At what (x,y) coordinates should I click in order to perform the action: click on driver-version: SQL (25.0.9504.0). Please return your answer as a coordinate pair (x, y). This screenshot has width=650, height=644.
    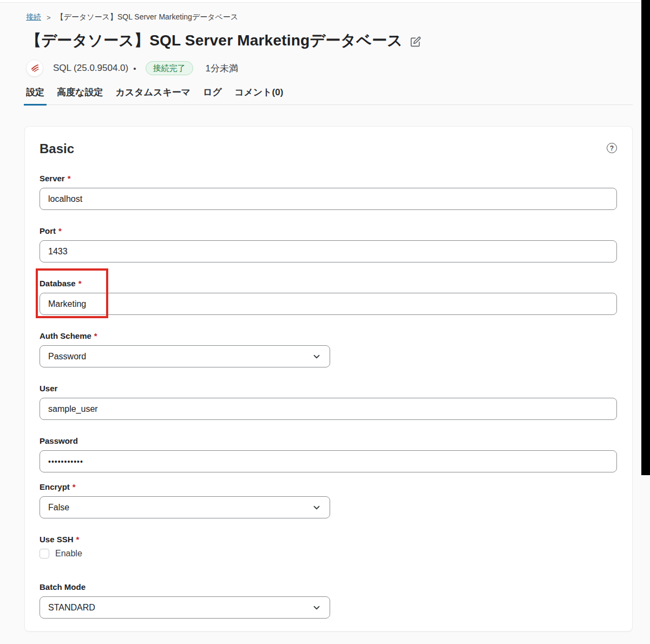
    Looking at the image, I should click on (91, 68).